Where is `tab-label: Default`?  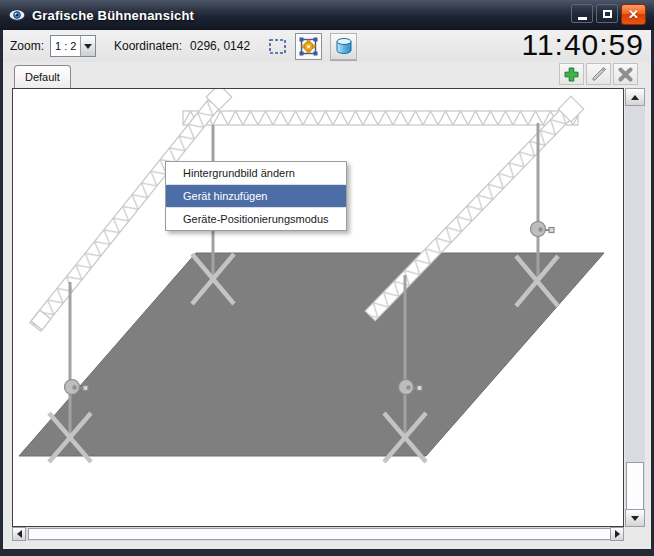
tab-label: Default is located at coordinates (42, 77).